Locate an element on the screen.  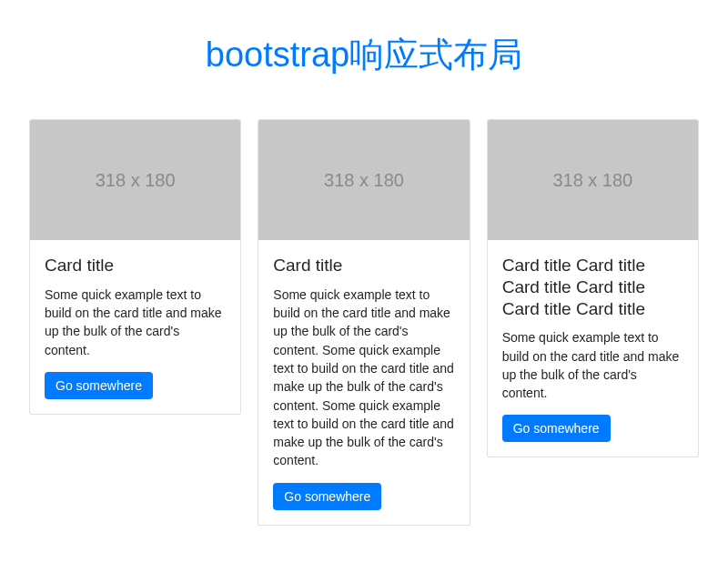
card-title: Card title Card title Card title Card ti… is located at coordinates (593, 287).